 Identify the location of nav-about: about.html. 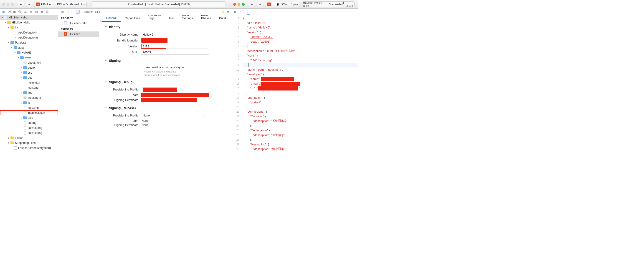
(29, 63).